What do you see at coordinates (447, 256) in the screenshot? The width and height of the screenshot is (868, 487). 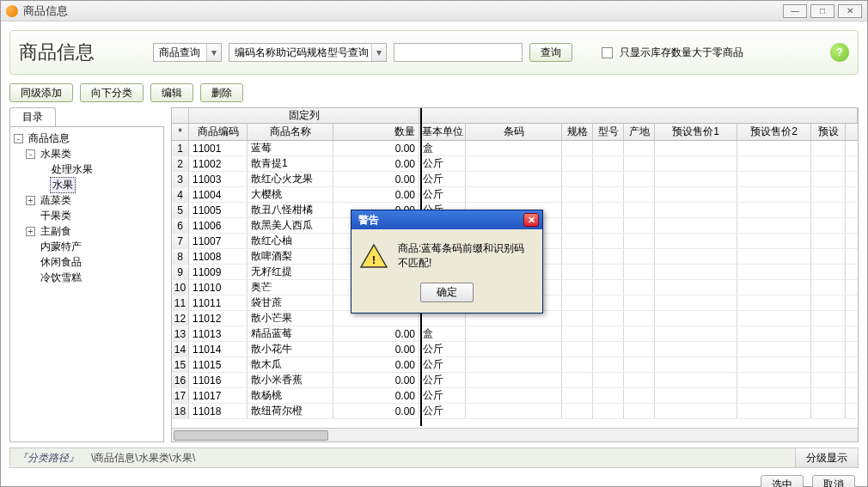 I see `dialog-body: ! 商品:蓝莓条码前缀和识别码不匹配!` at bounding box center [447, 256].